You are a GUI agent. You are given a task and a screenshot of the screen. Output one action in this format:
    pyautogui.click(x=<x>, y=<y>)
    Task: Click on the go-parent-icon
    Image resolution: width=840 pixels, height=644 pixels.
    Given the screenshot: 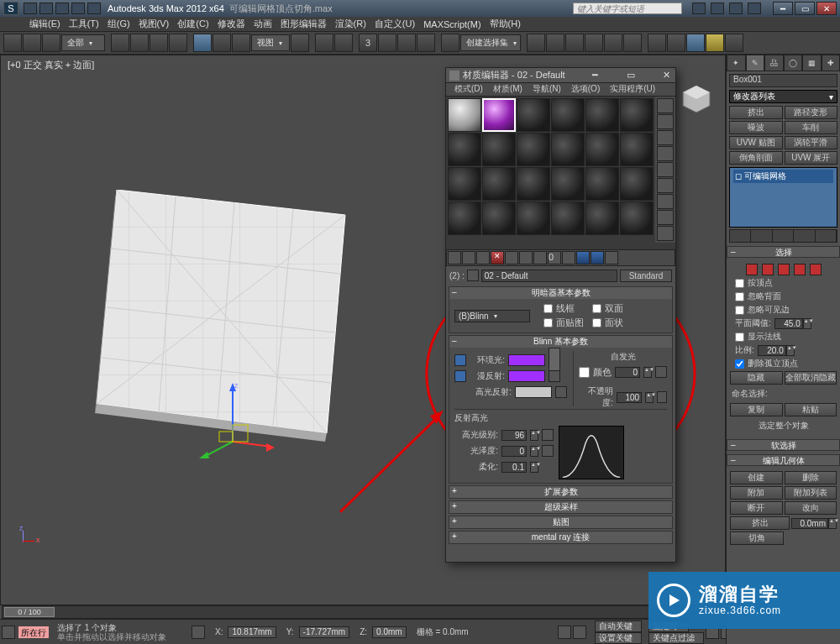 What is the action you would take?
    pyautogui.click(x=597, y=258)
    